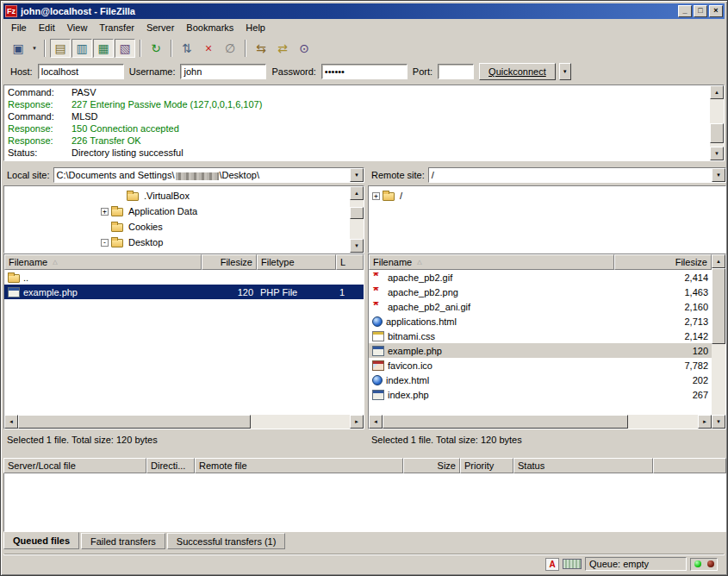 This screenshot has width=728, height=576. I want to click on log-scrollbar-thumb, so click(717, 133).